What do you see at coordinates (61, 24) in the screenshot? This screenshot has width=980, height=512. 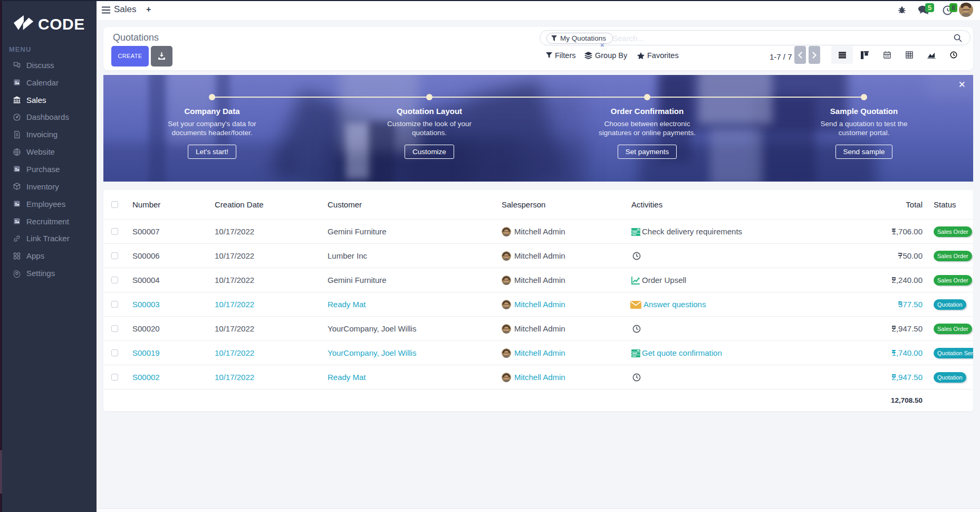 I see `svg-text: CODE` at bounding box center [61, 24].